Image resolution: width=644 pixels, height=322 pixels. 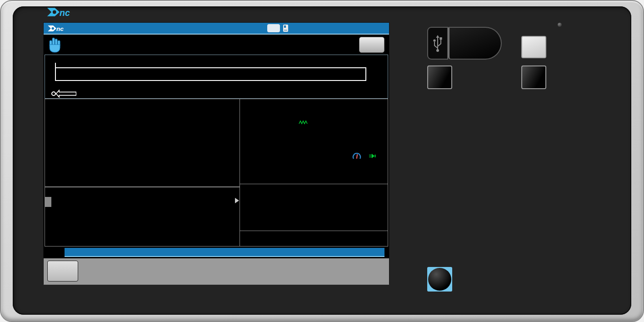 I want to click on status-line, so click(x=216, y=252).